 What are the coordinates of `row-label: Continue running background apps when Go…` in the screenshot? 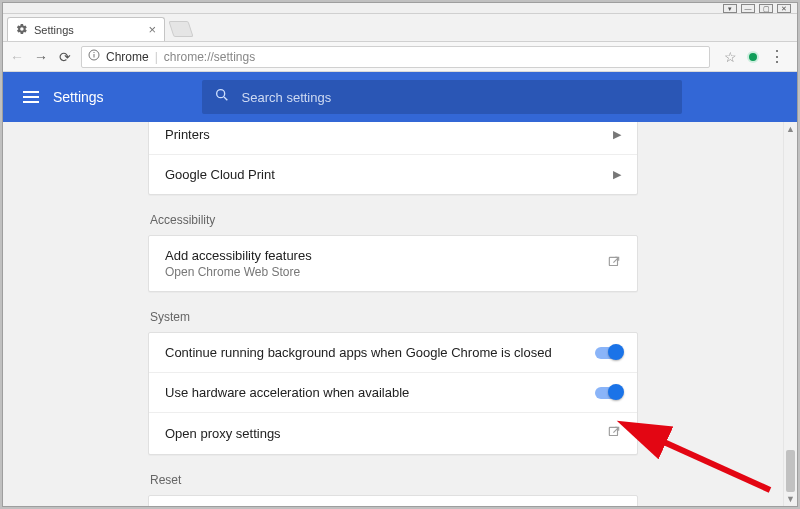 It's located at (358, 352).